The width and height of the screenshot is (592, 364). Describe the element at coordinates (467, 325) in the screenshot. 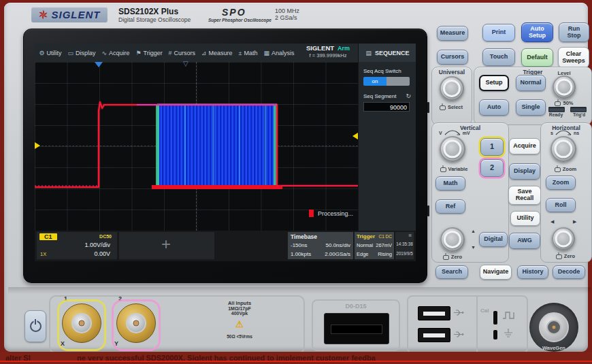

I see `io-plate: Cal` at that location.